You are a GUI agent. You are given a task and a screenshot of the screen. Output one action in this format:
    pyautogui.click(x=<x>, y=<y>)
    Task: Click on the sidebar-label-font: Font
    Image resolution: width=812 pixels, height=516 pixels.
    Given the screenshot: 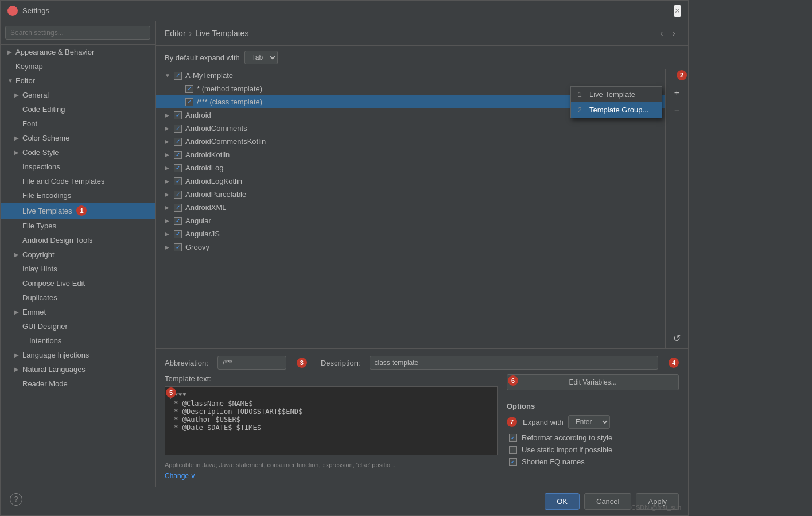 What is the action you would take?
    pyautogui.click(x=30, y=124)
    